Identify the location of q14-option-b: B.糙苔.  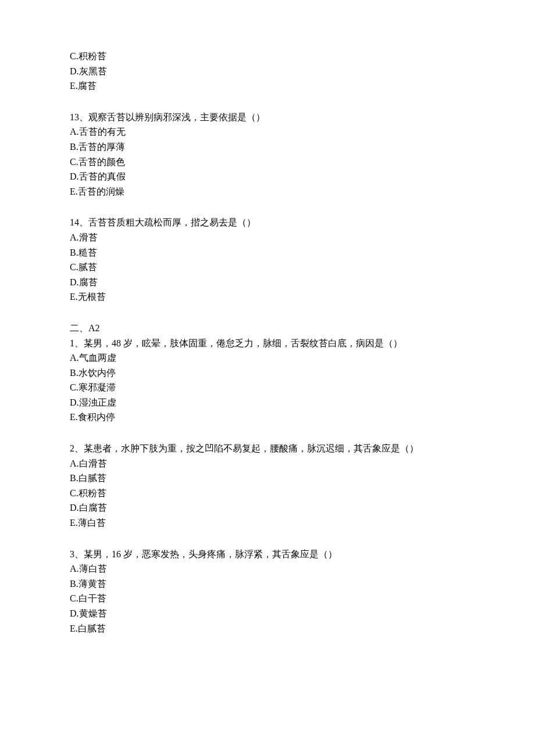
(268, 253).